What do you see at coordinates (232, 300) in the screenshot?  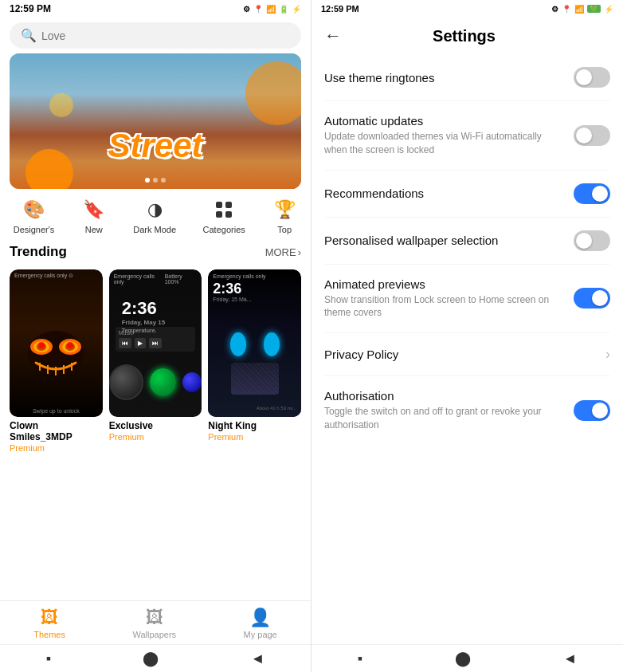 I see `wolf-date: Friday, 15 Ma...` at bounding box center [232, 300].